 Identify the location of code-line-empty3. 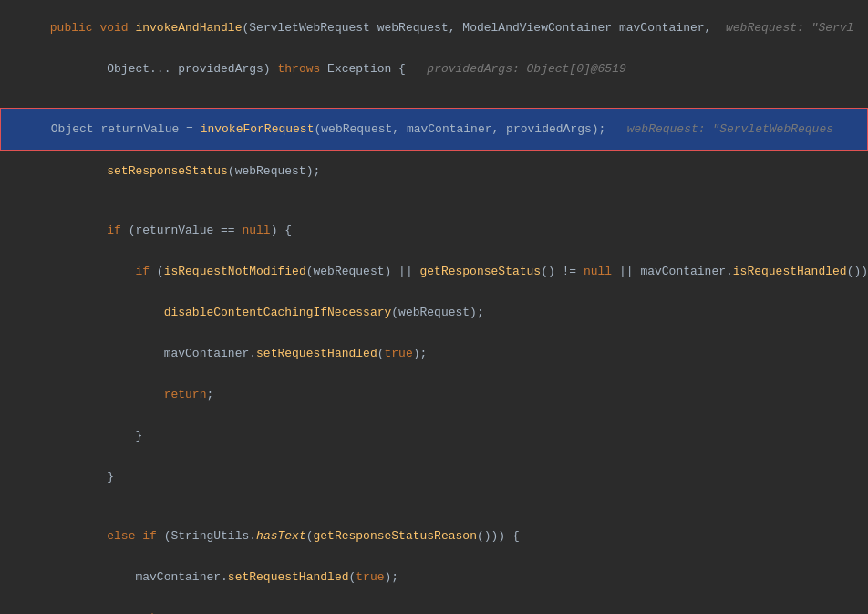
(434, 506).